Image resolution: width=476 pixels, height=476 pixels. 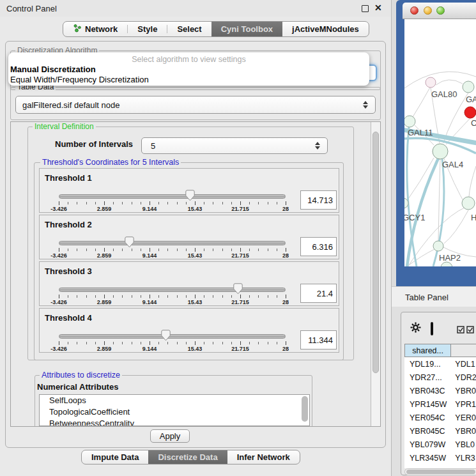 What do you see at coordinates (153, 146) in the screenshot?
I see `number-of-intervals-value: 5` at bounding box center [153, 146].